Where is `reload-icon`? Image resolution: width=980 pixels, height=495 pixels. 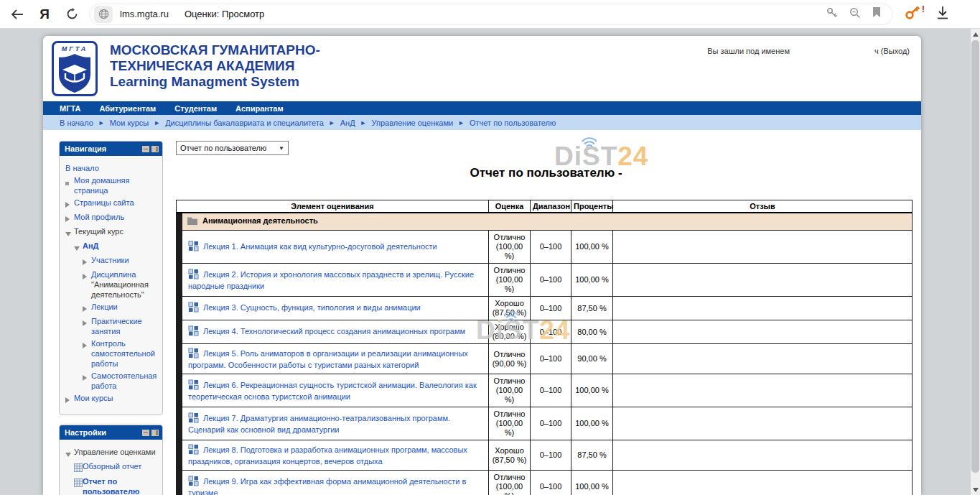 reload-icon is located at coordinates (72, 14).